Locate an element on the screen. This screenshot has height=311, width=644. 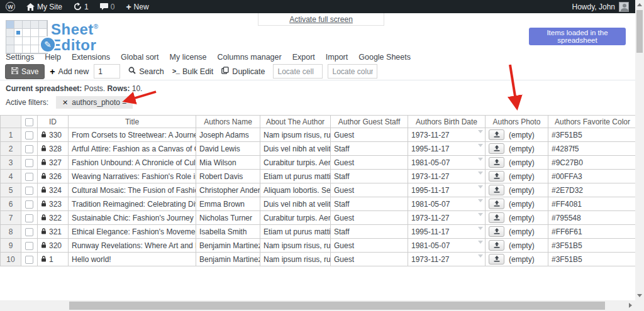
id-cell: 327 is located at coordinates (53, 163).